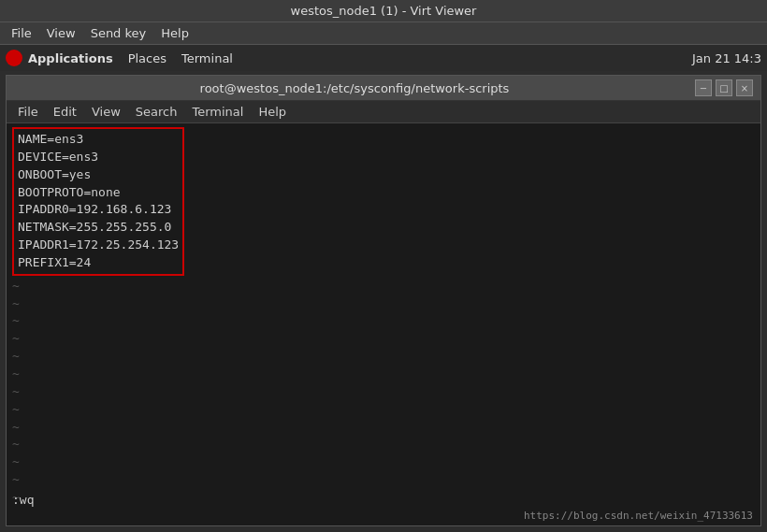 This screenshot has width=767, height=532. What do you see at coordinates (703, 88) in the screenshot?
I see `minimize-button: −` at bounding box center [703, 88].